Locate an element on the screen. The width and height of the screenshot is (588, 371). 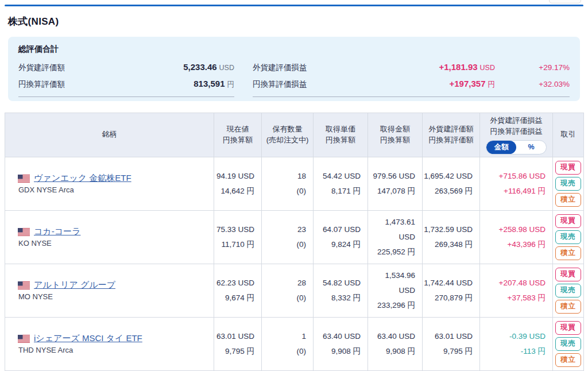
quantity-cell: 28 (0) is located at coordinates (288, 291).